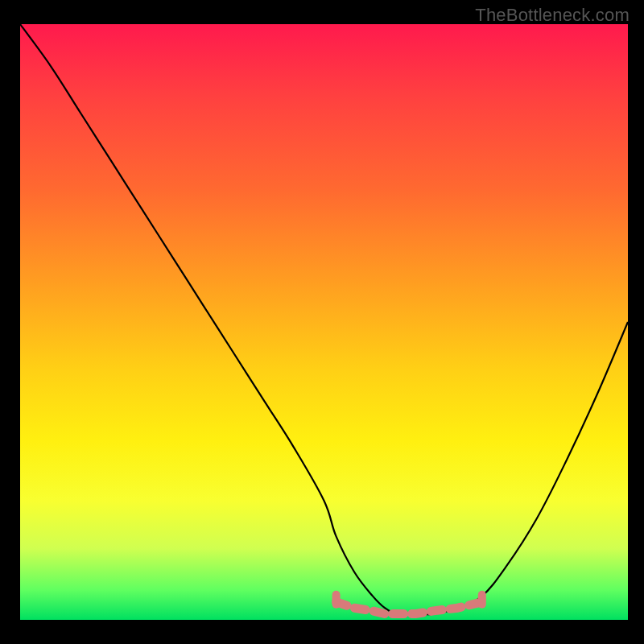 The width and height of the screenshot is (644, 644). Describe the element at coordinates (336, 600) in the screenshot. I see `optimal-band-left-cap` at that location.